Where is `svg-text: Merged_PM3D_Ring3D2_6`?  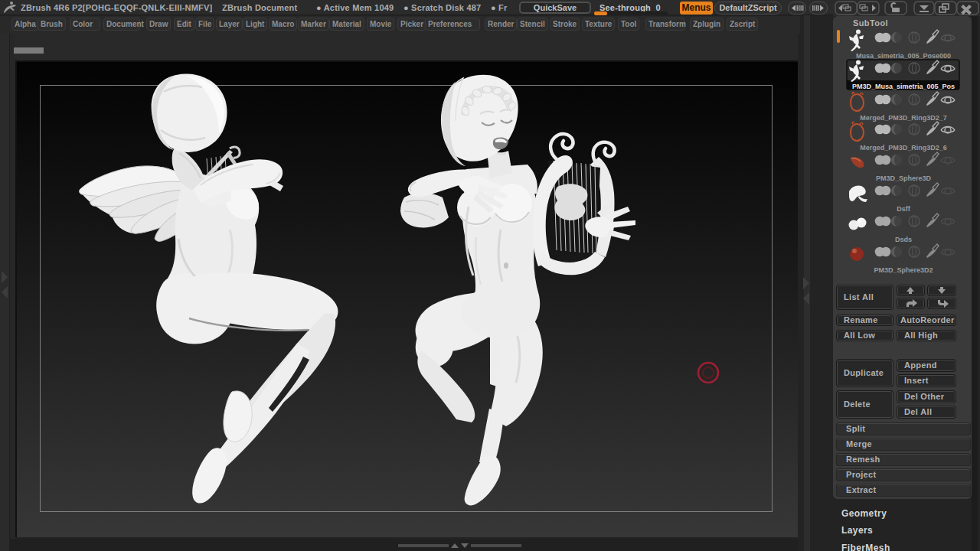
svg-text: Merged_PM3D_Ring3D2_6 is located at coordinates (903, 148).